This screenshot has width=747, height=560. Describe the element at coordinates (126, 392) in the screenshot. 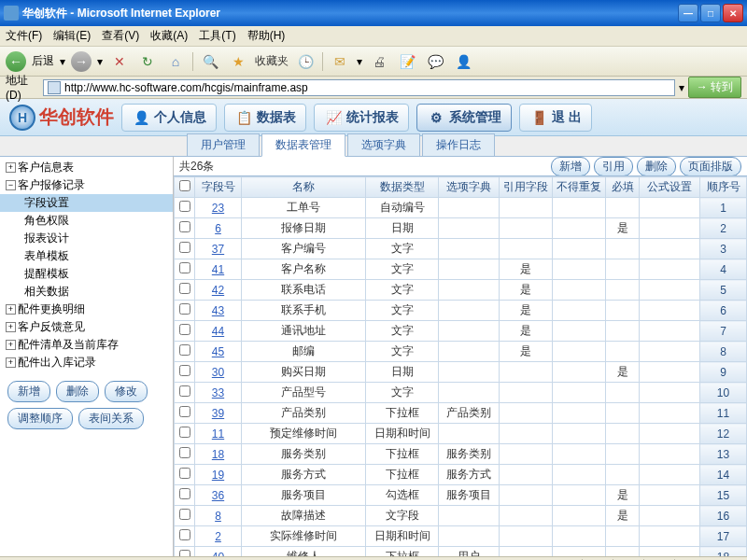

I see `side-modify-button: 修改` at that location.